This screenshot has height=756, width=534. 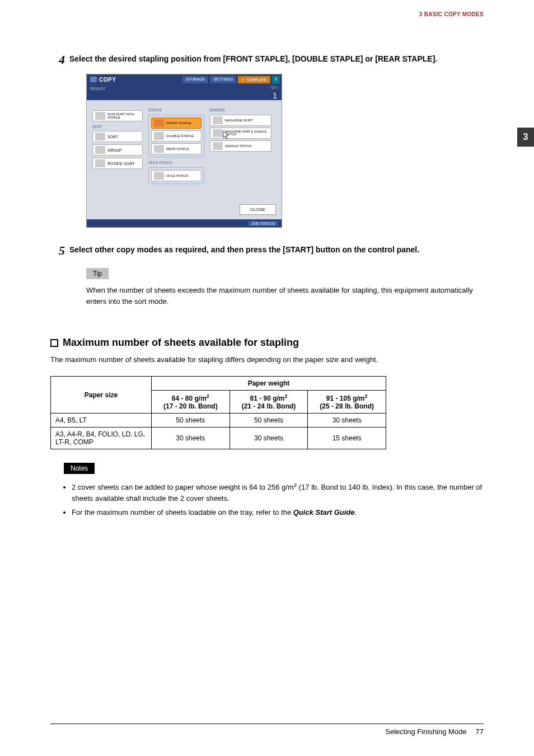 What do you see at coordinates (100, 163) in the screenshot?
I see `rotate-icon` at bounding box center [100, 163].